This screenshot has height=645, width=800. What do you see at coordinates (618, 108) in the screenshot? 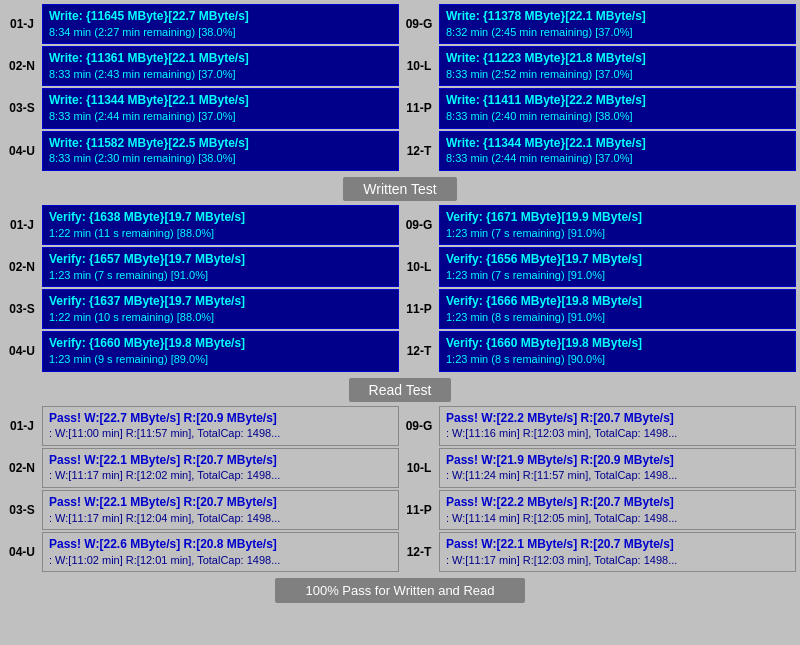
I see `cell-right: Write: {11411 MByte}[22.2 MByte/s]8:33 m…` at bounding box center [618, 108].